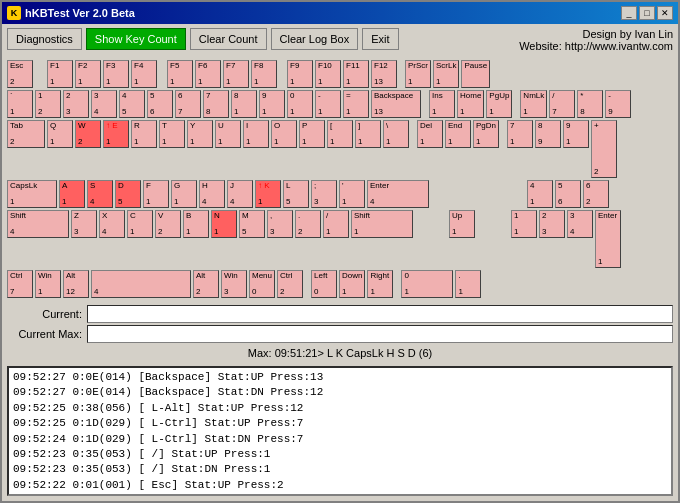  What do you see at coordinates (136, 39) in the screenshot?
I see `show-key-count-button: Show Key Count` at bounding box center [136, 39].